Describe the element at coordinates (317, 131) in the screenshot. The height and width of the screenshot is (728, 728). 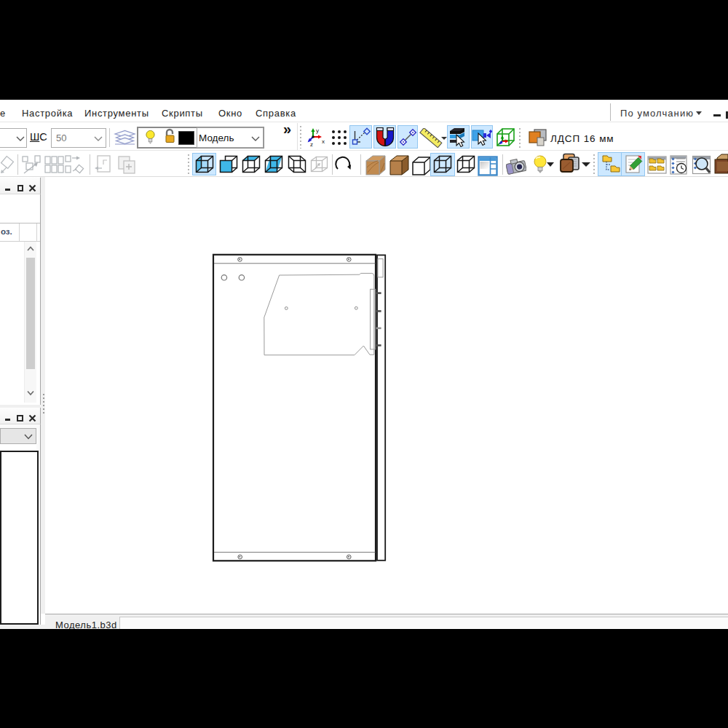
I see `svg-text: y` at that location.